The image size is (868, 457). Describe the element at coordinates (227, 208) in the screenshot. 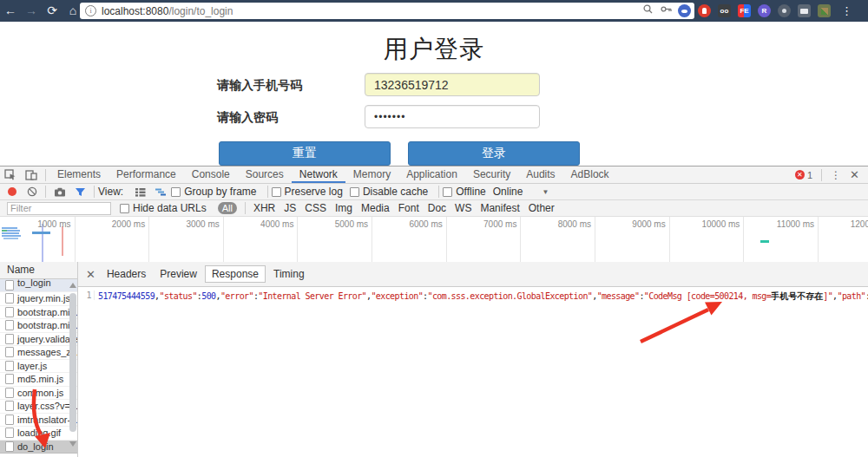

I see `filter-type-all: All` at that location.